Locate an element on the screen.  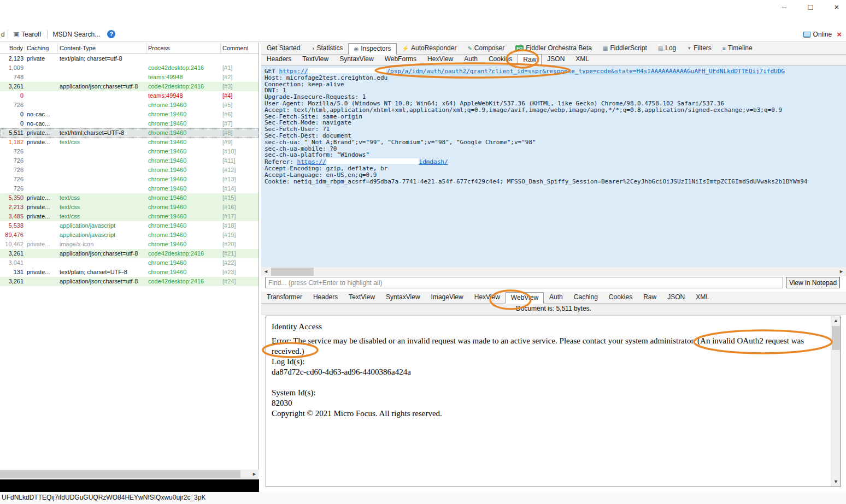
session-row: 1,009code42desktop:2416[#1] is located at coordinates (129, 68).